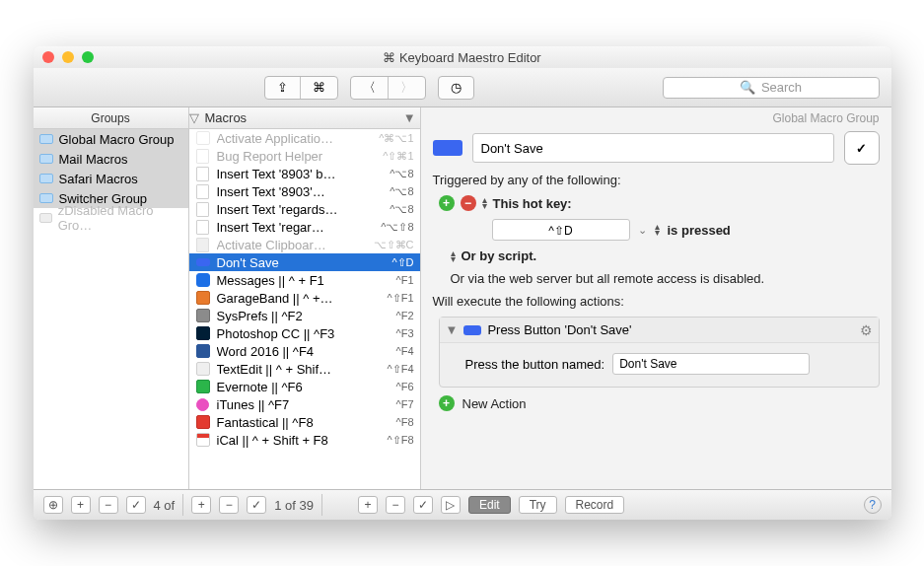 This screenshot has height=566, width=924. What do you see at coordinates (305, 333) in the screenshot?
I see `macro-item: Photoshop CC || ^F3^F3` at bounding box center [305, 333].